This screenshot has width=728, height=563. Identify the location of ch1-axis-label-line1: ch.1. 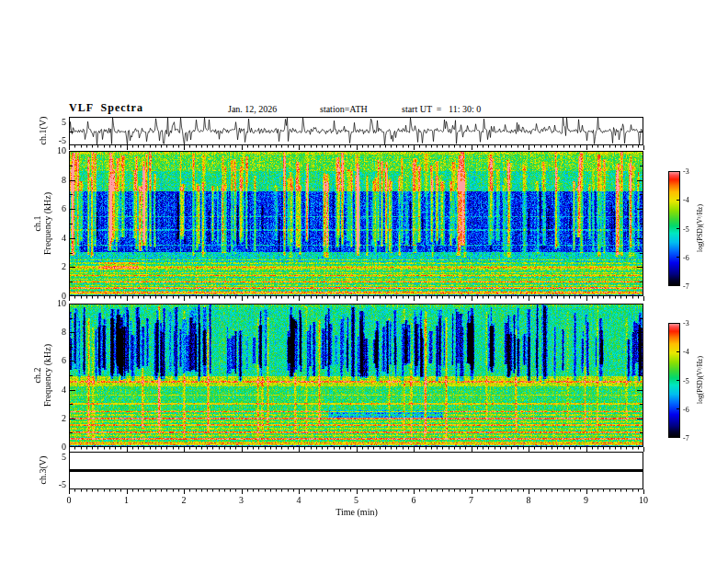
(37, 224).